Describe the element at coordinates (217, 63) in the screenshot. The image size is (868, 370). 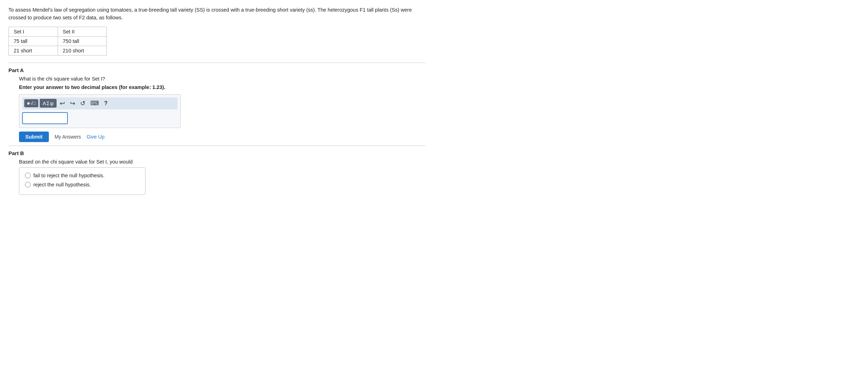
I see `divider-top` at that location.